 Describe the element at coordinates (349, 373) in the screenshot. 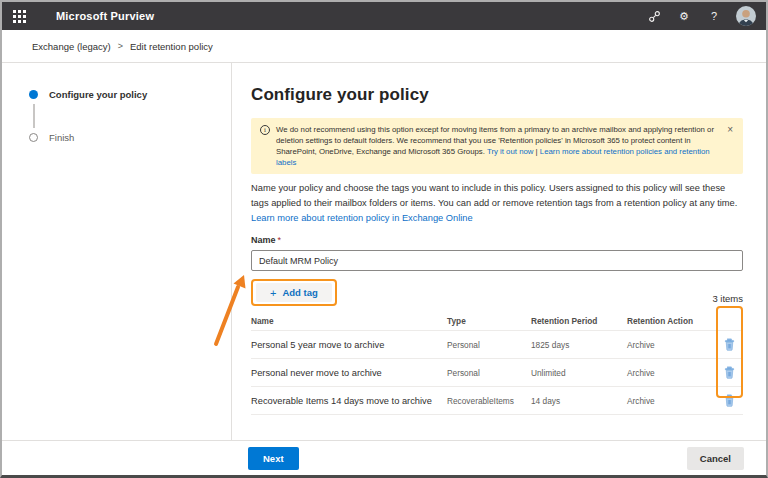

I see `cell-name: Personal never move to archive` at that location.